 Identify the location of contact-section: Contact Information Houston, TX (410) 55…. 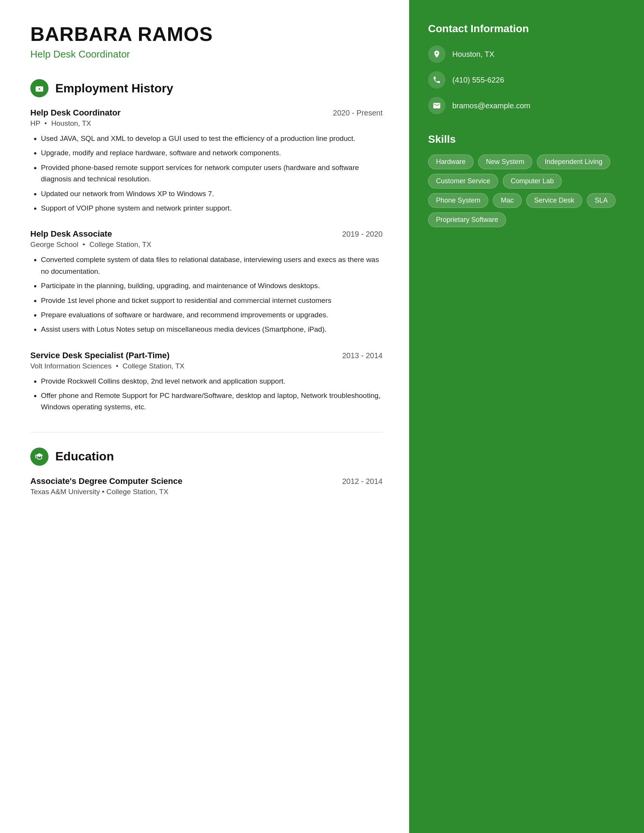
(526, 69).